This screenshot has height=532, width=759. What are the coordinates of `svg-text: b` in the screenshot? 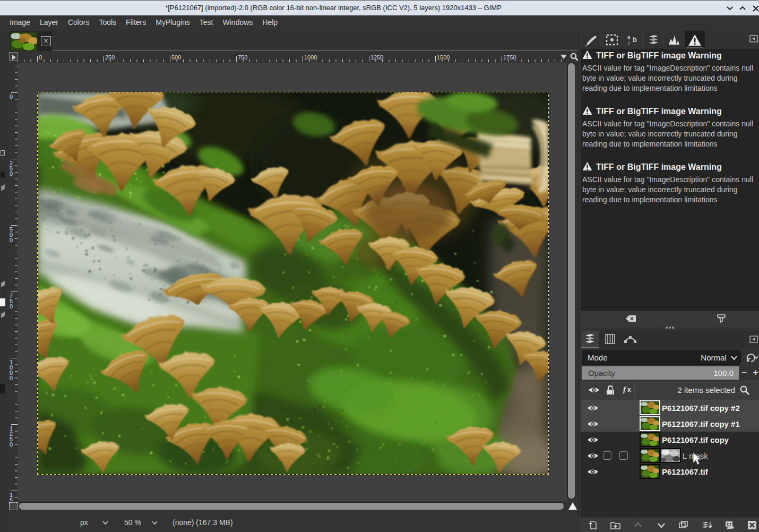 It's located at (635, 39).